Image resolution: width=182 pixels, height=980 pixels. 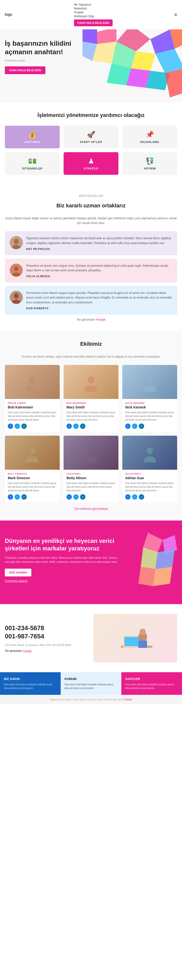 I want to click on brand-sub-link: Freepik'tan tasarım, so click(x=16, y=581).